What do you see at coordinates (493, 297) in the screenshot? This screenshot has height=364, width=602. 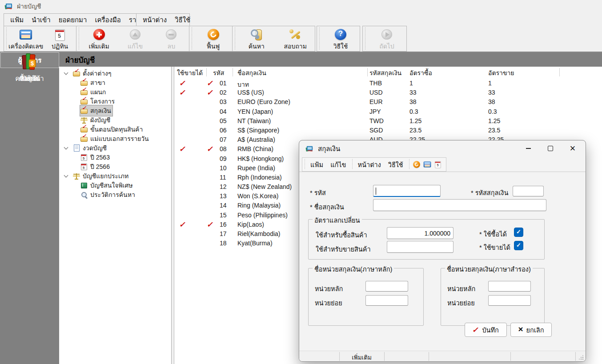 I see `unit-name-alt-groupbox: ชื่อหน่วยสกุลเงิน(ภาษาสำรอง) หน่วยหลัก ห…` at bounding box center [493, 297].